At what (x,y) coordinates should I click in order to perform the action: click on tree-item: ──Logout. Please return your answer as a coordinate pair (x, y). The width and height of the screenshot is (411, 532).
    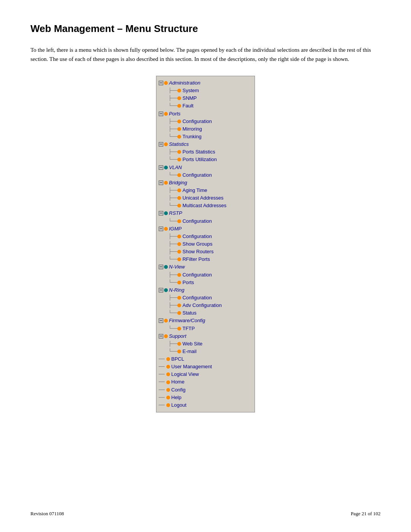
    Looking at the image, I should click on (205, 405).